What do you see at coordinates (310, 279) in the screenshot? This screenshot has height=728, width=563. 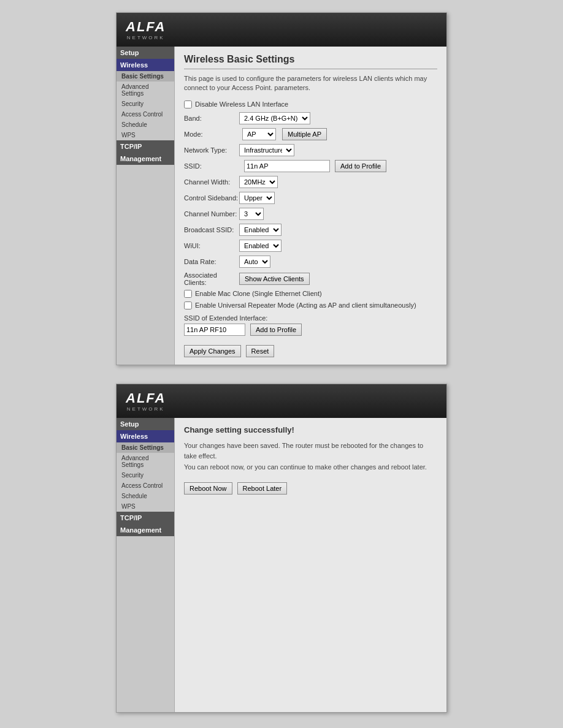 I see `associated-clients-row: Associated Clients: Show Active Clients` at bounding box center [310, 279].